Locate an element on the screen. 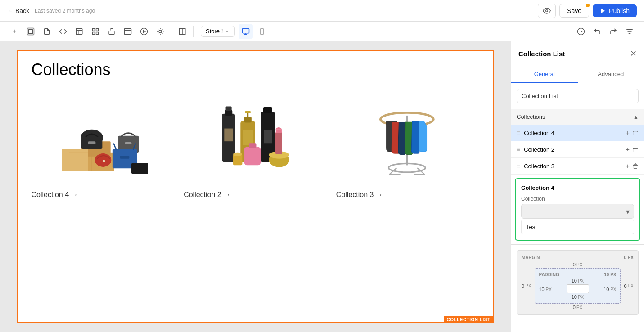  drag-handle-icon-3: ≡ is located at coordinates (518, 166).